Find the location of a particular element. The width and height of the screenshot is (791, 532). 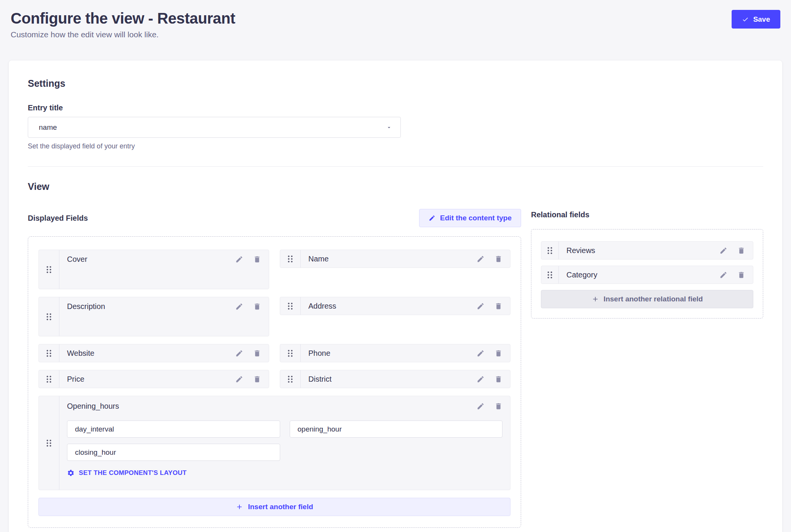

insert-relational-field-label: Insert another relational field is located at coordinates (653, 299).